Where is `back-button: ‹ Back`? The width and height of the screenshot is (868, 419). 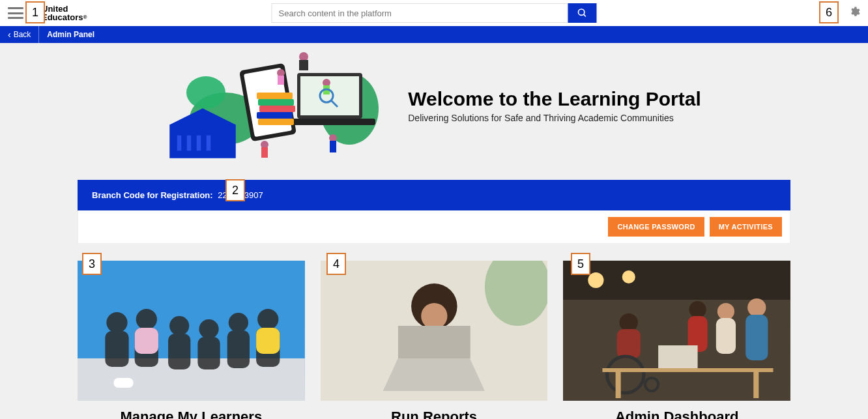 back-button: ‹ Back is located at coordinates (20, 35).